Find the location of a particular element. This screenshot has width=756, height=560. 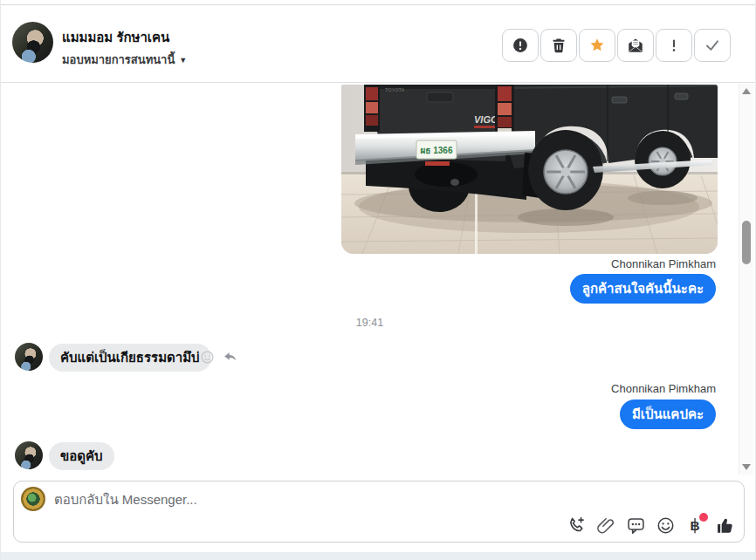

mark-done-button is located at coordinates (712, 45).